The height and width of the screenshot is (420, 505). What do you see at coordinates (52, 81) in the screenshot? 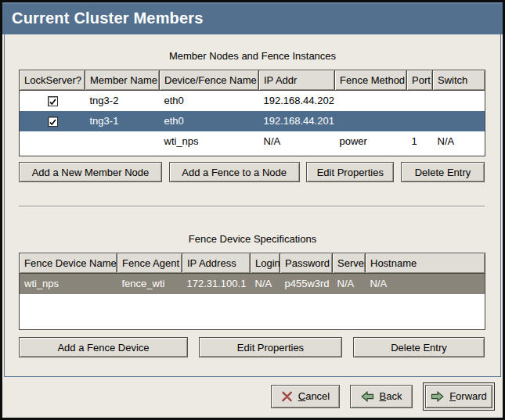
I see `column-header-lockserver: LockServer?` at bounding box center [52, 81].